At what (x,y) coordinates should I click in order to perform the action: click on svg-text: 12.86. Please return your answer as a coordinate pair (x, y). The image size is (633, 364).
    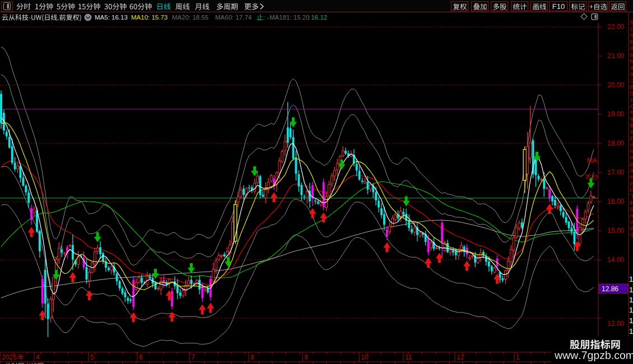
    Looking at the image, I should click on (610, 289).